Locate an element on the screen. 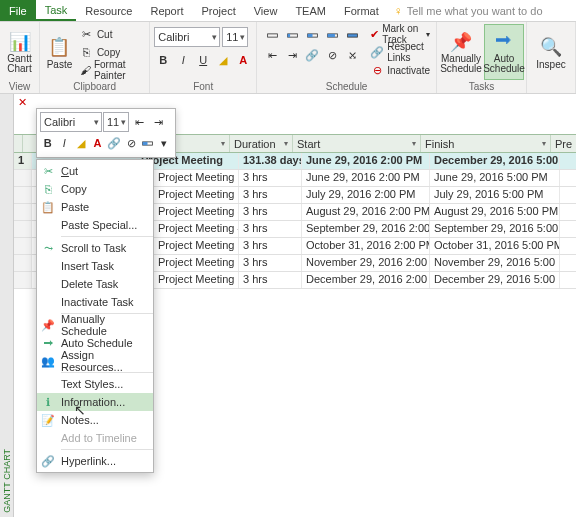 Image resolution: width=576 pixels, height=517 pixels. cell-start: November 29, 2016 2:00 PM is located at coordinates (366, 263).